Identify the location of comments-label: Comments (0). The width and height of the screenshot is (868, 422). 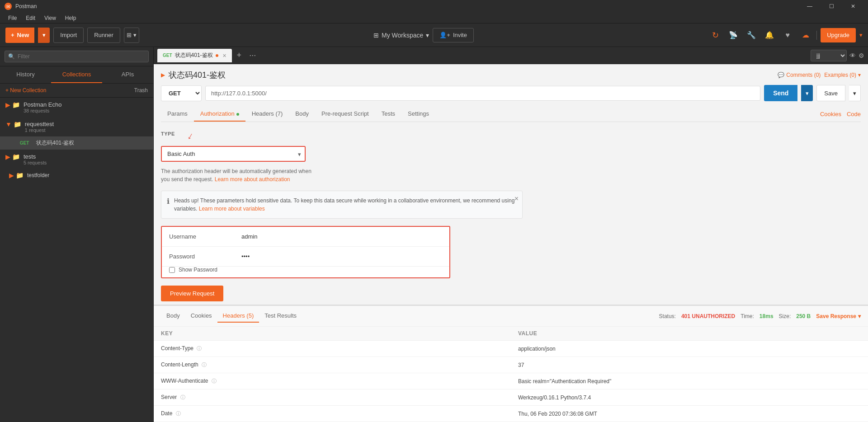
(803, 75).